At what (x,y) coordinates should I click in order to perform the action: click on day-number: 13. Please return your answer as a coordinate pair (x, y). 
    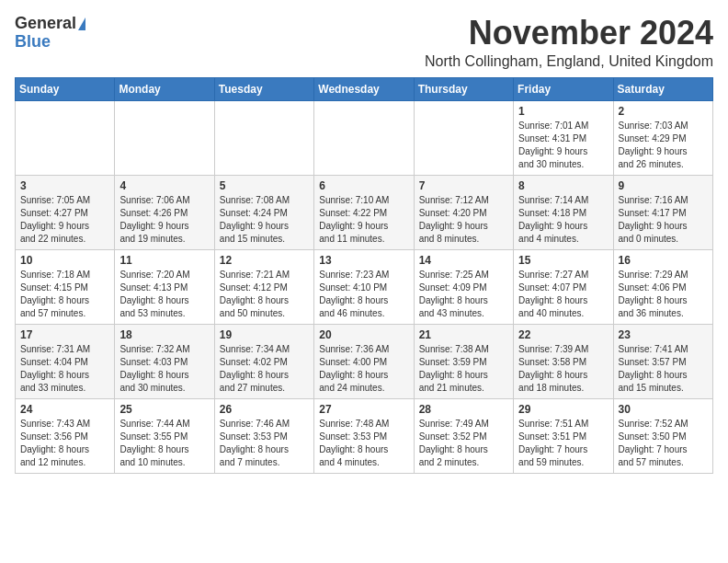
    Looking at the image, I should click on (364, 260).